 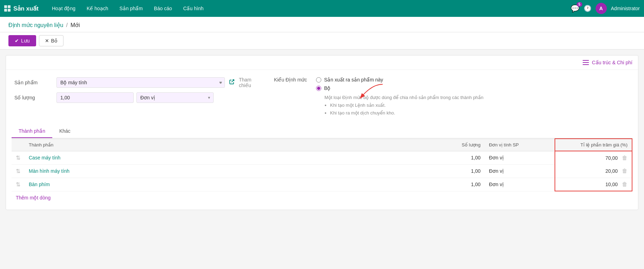 I want to click on product-select-wrapper: ▾, so click(x=141, y=83).